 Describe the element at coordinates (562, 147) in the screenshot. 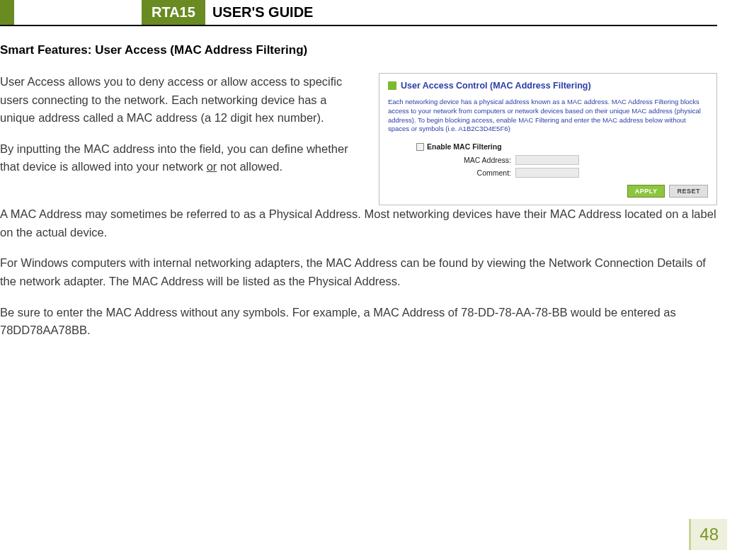

I see `ss-enable-row: Enable MAC Filtering` at that location.